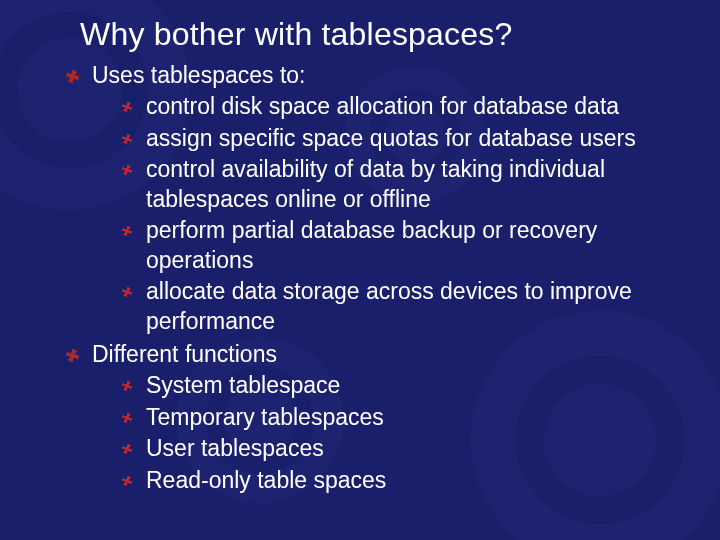  Describe the element at coordinates (266, 480) in the screenshot. I see `list-item-label: Read-only table spaces` at that location.